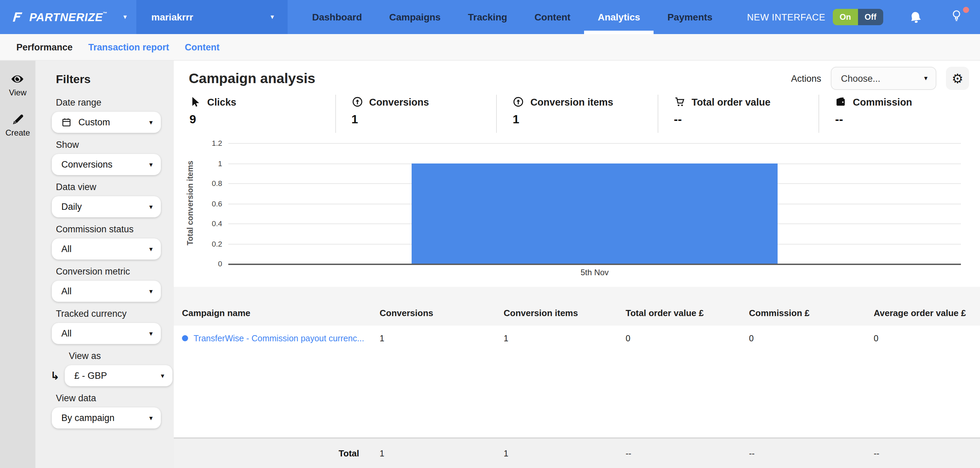  What do you see at coordinates (107, 122) in the screenshot?
I see `date-range-select: Custom▾` at bounding box center [107, 122].